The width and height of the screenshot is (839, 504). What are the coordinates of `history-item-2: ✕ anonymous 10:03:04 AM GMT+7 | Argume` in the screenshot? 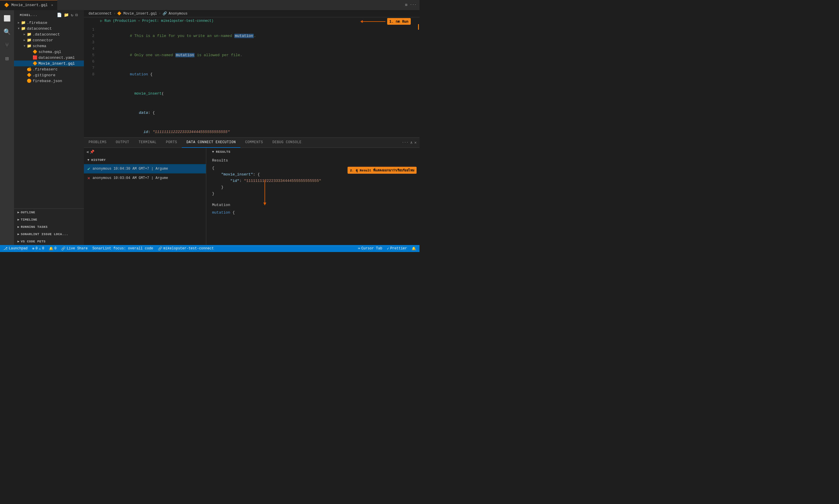 It's located at (145, 178).